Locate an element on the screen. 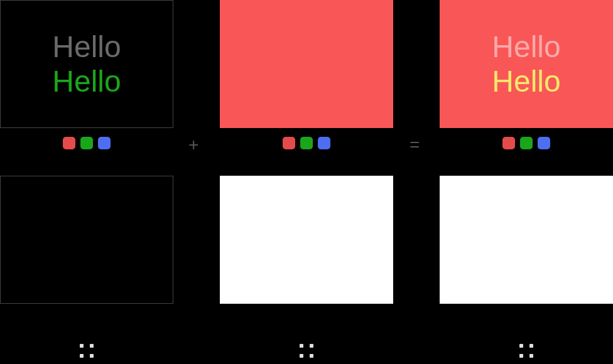 Image resolution: width=613 pixels, height=364 pixels. hello-green: Hello is located at coordinates (87, 82).